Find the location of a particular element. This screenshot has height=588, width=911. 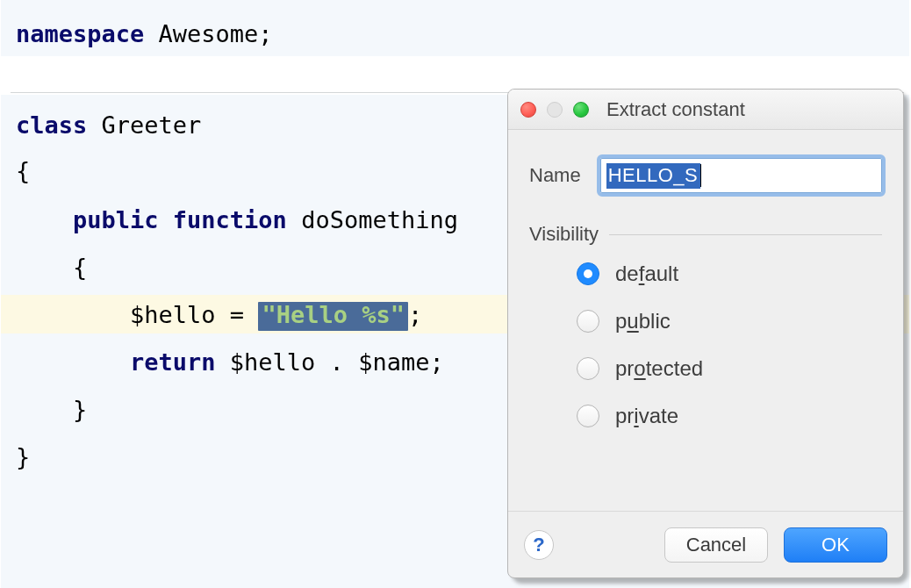

visibility-radios: default public protected private is located at coordinates (729, 345).